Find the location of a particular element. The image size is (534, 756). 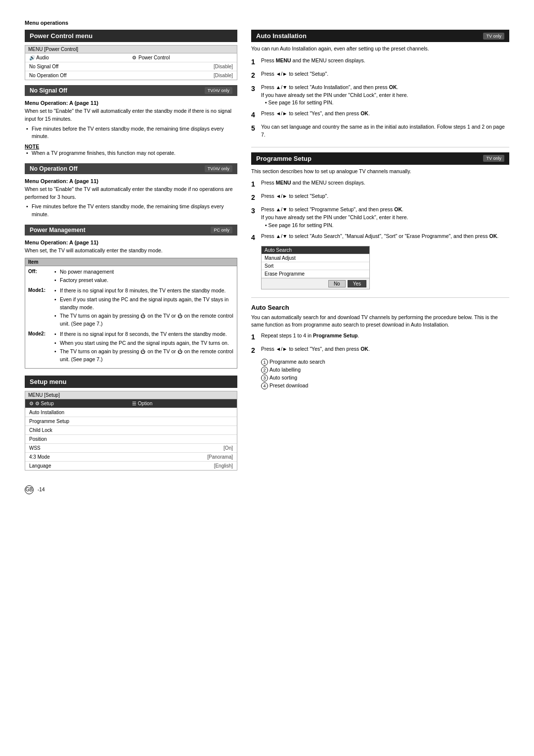

no-operation-off-bullet: Five minutes before the TV enters standb… is located at coordinates (131, 211).